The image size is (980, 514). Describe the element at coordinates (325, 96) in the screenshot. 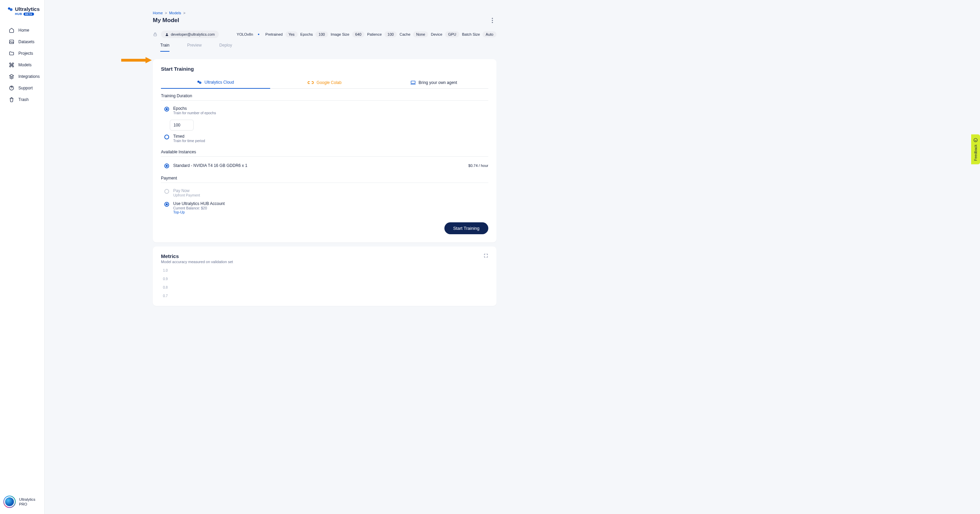

I see `training-duration-label: Training Duration` at that location.